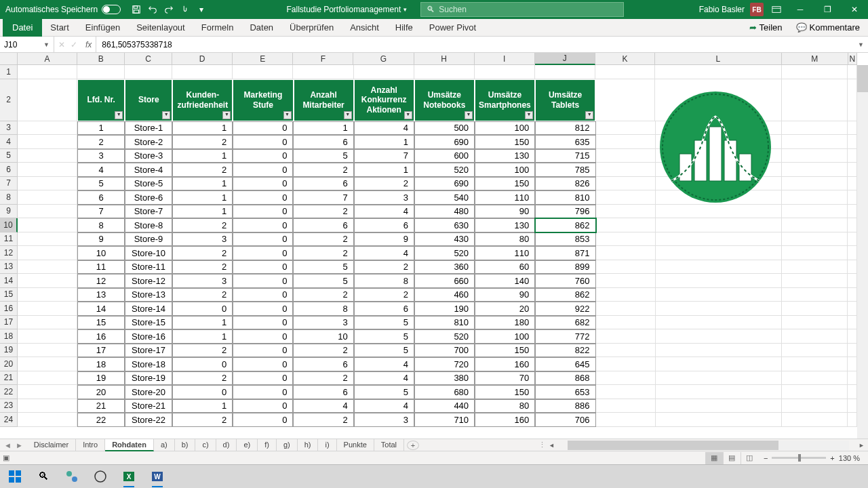 The width and height of the screenshot is (868, 488). What do you see at coordinates (149, 240) in the screenshot?
I see `table-cell: Store-9` at bounding box center [149, 240].